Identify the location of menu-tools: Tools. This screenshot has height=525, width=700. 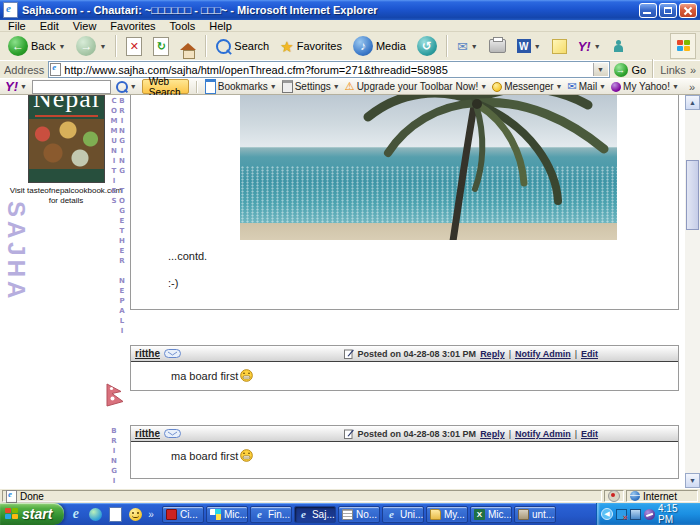
(183, 26).